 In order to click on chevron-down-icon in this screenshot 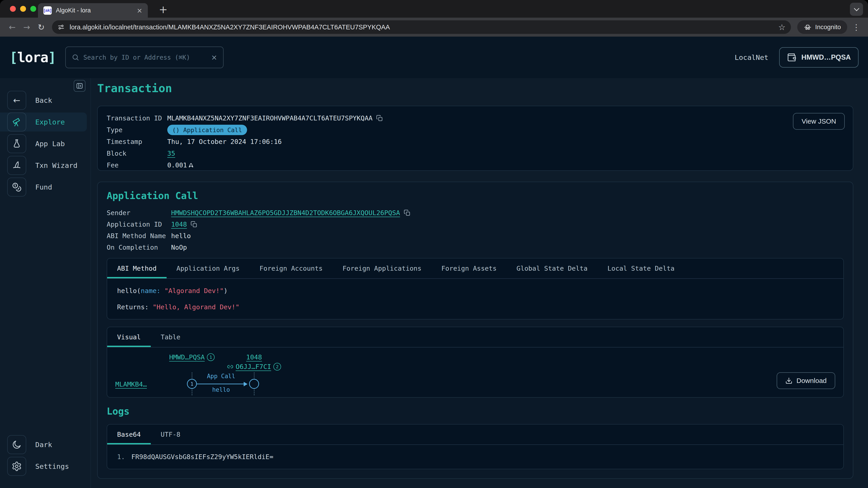, I will do `click(857, 8)`.